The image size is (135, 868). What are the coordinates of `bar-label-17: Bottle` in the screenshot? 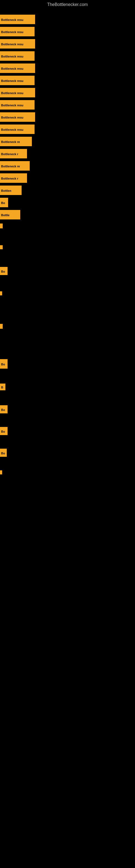 It's located at (10, 215).